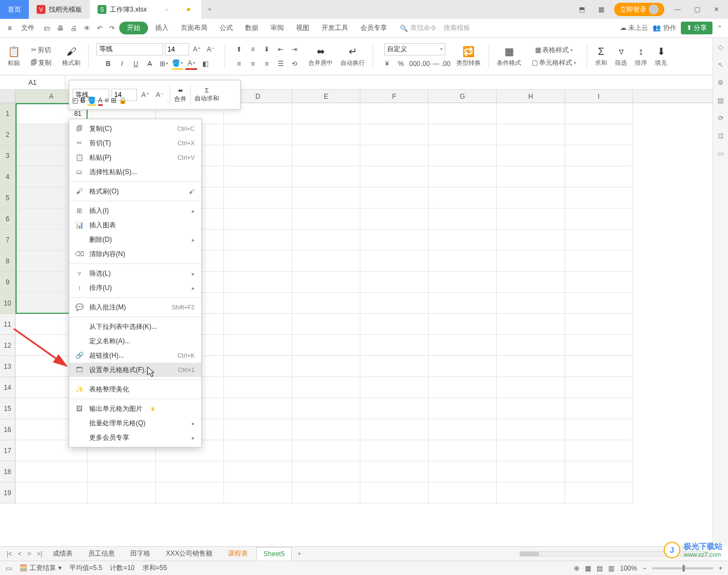 This screenshot has width=728, height=575. I want to click on row-header: 13, so click(8, 367).